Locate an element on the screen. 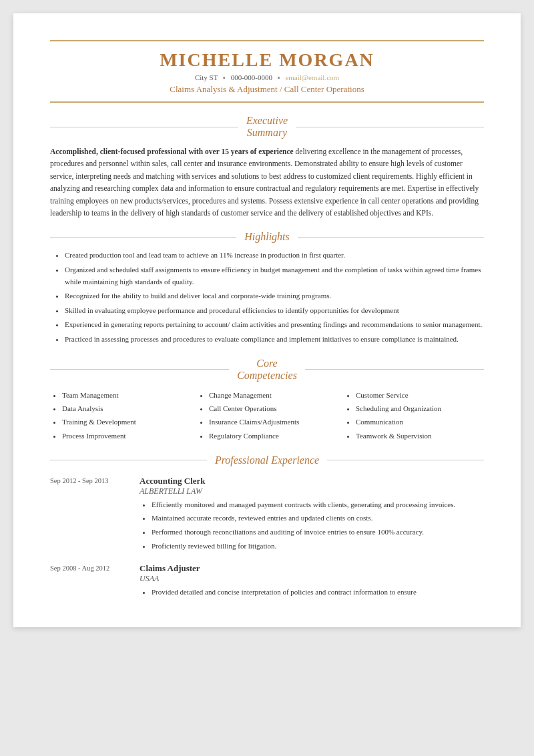 This screenshot has width=534, height=756. experience-label: Professional Experience is located at coordinates (267, 460).